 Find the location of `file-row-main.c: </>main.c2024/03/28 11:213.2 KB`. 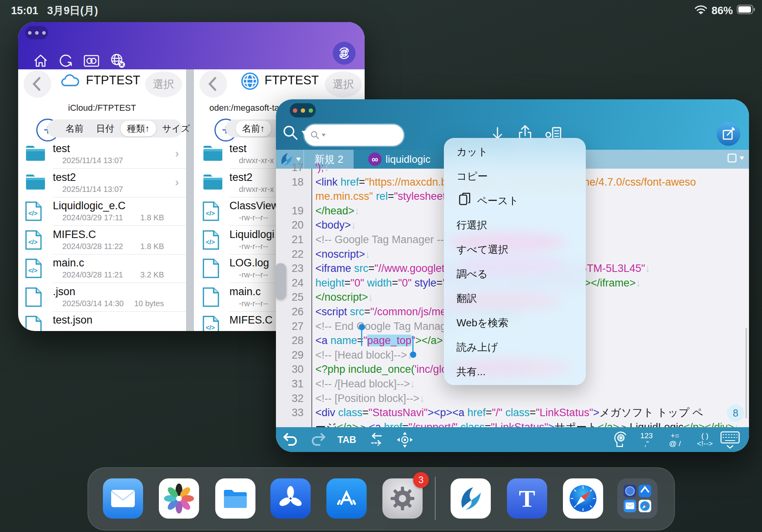

file-row-main.c: </>main.c2024/03/28 11:213.2 KB is located at coordinates (105, 269).